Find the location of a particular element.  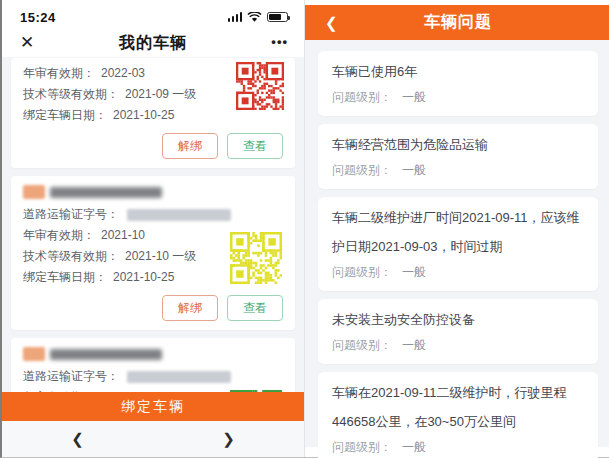

status-icons is located at coordinates (258, 18).